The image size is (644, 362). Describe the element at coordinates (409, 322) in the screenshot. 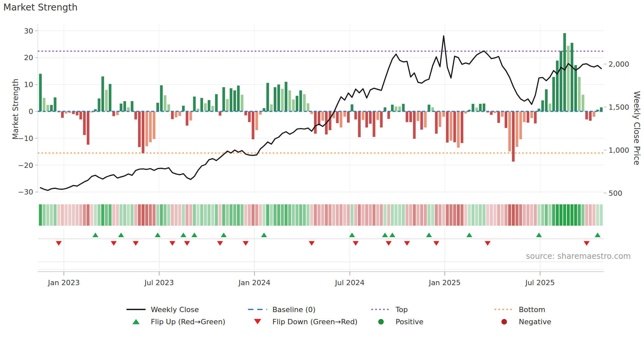

I see `legend-label: Positive` at that location.